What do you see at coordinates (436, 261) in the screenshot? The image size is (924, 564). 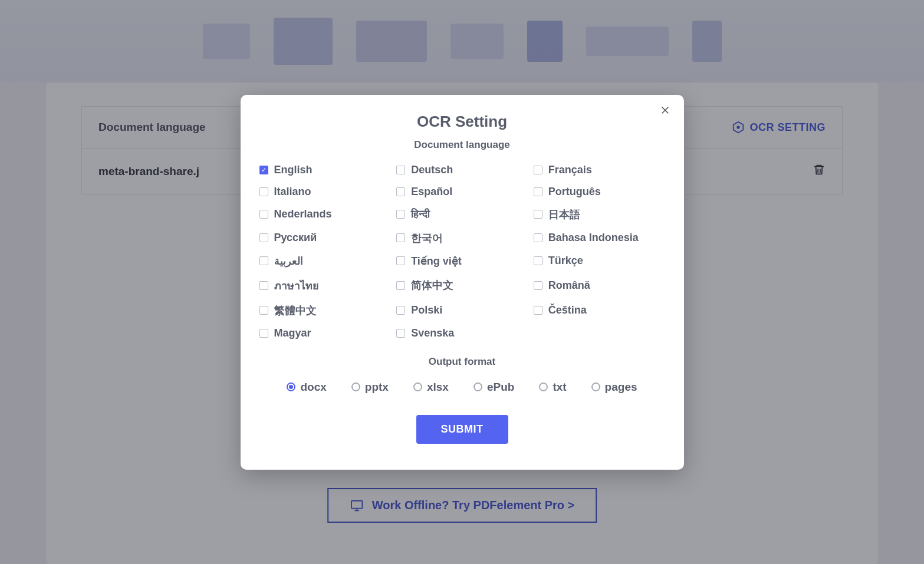 I see `language-label: Tiếng việt` at bounding box center [436, 261].